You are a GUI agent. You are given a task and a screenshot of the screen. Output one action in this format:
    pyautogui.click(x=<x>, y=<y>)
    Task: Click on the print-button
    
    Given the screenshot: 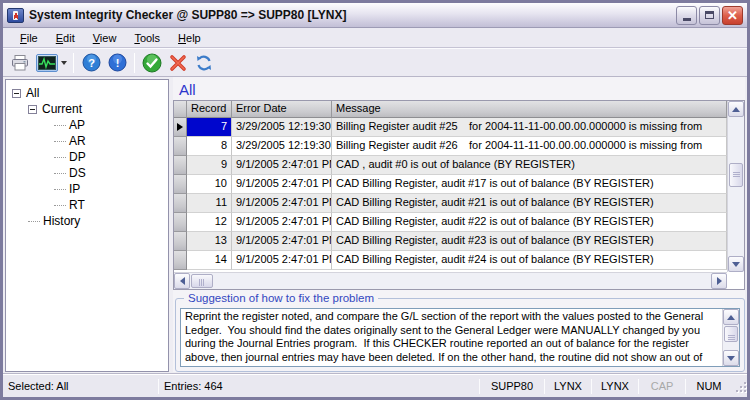 What is the action you would take?
    pyautogui.click(x=20, y=63)
    